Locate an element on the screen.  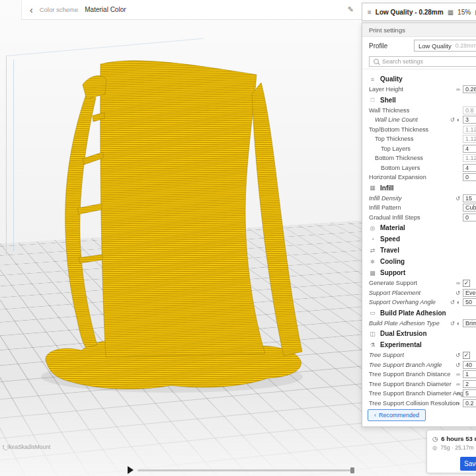
category-dual-extrusion: ◫Dual Extrusion is located at coordinates (419, 333).